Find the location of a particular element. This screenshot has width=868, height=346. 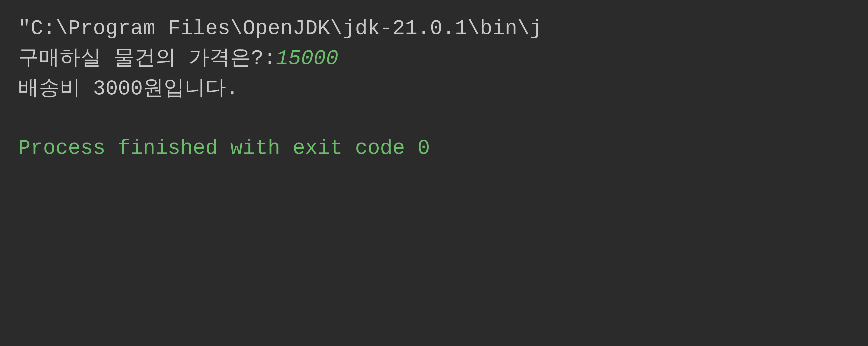

prompt-input: 15000 is located at coordinates (307, 59).